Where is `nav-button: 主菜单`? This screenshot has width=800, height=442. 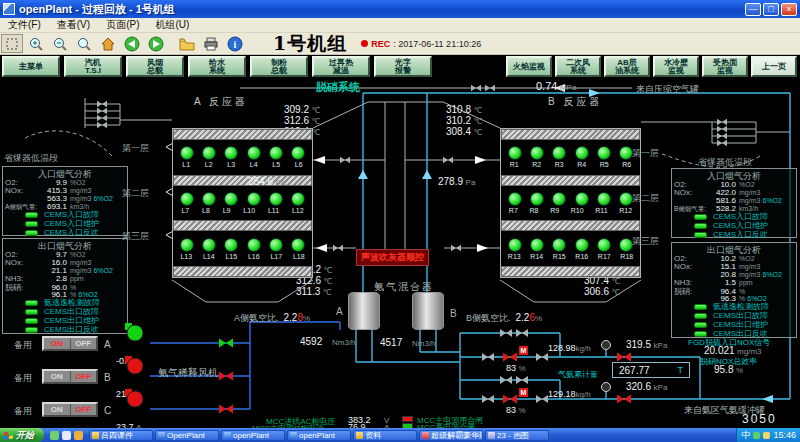
nav-button: 主菜单 is located at coordinates (31, 66).